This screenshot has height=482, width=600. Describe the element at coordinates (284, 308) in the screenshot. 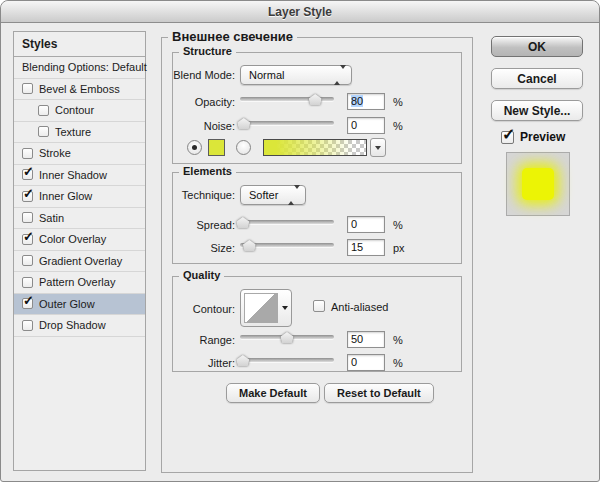

I see `dropdown-arrow-icon` at that location.